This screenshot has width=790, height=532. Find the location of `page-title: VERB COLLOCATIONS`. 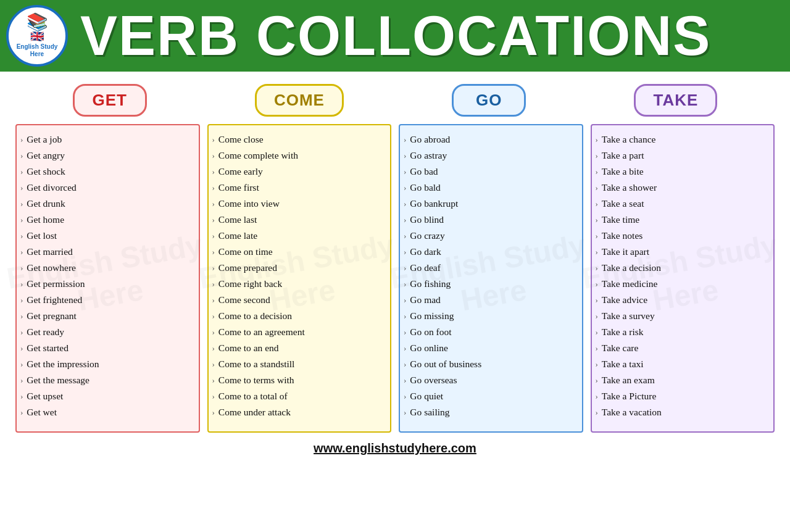

page-title: VERB COLLOCATIONS is located at coordinates (396, 36).